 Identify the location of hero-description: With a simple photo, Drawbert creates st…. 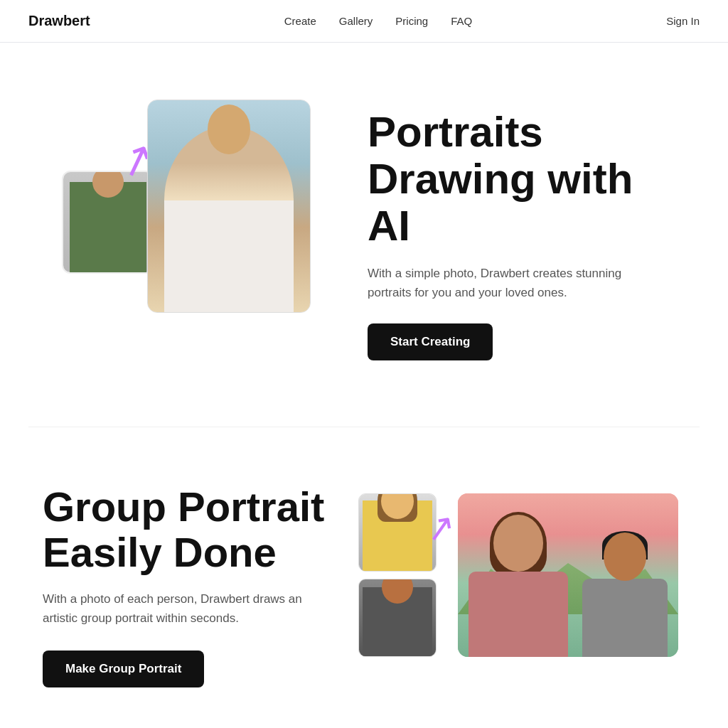
(517, 283).